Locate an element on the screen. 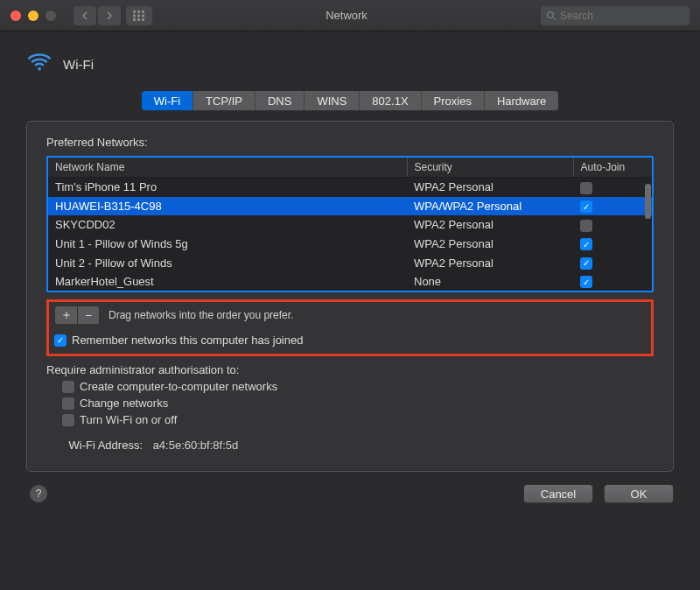 The image size is (700, 590). tabs: Wi-FiTCP/IPDNSWINS802.1XProxiesHardware is located at coordinates (350, 101).